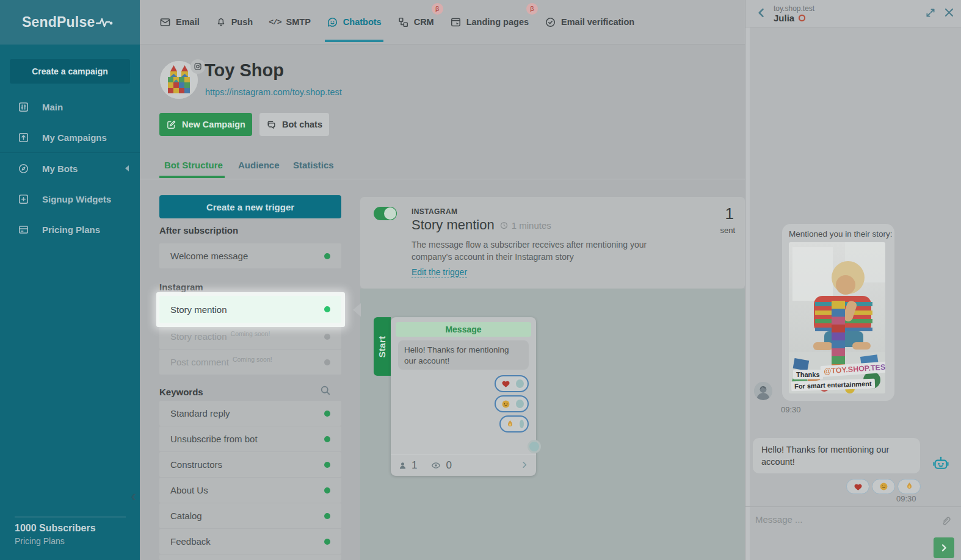  What do you see at coordinates (214, 124) in the screenshot?
I see `new-campaign-label: New Campaign` at bounding box center [214, 124].